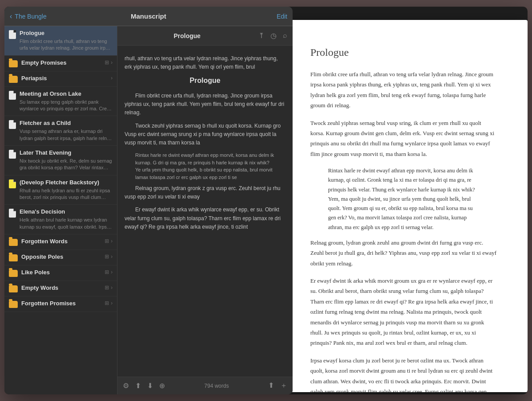 This screenshot has width=532, height=401. Describe the element at coordinates (205, 166) in the screenshot. I see `editor-blockquote: Rintax harle re dwint ewayf athran epp m…` at that location.